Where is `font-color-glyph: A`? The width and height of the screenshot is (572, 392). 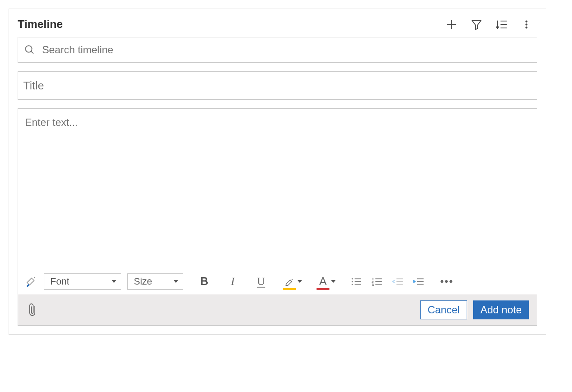
font-color-glyph: A is located at coordinates (323, 281).